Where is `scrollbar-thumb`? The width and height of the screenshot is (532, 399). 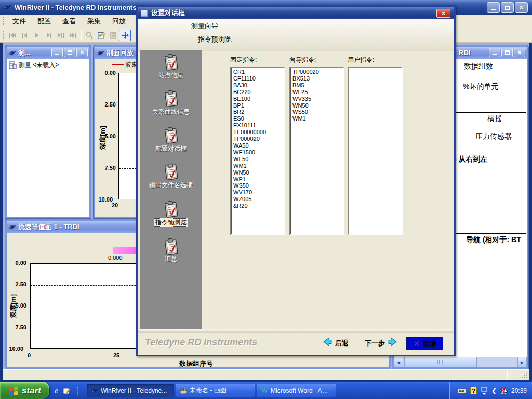
scrollbar-thumb is located at coordinates (441, 362).